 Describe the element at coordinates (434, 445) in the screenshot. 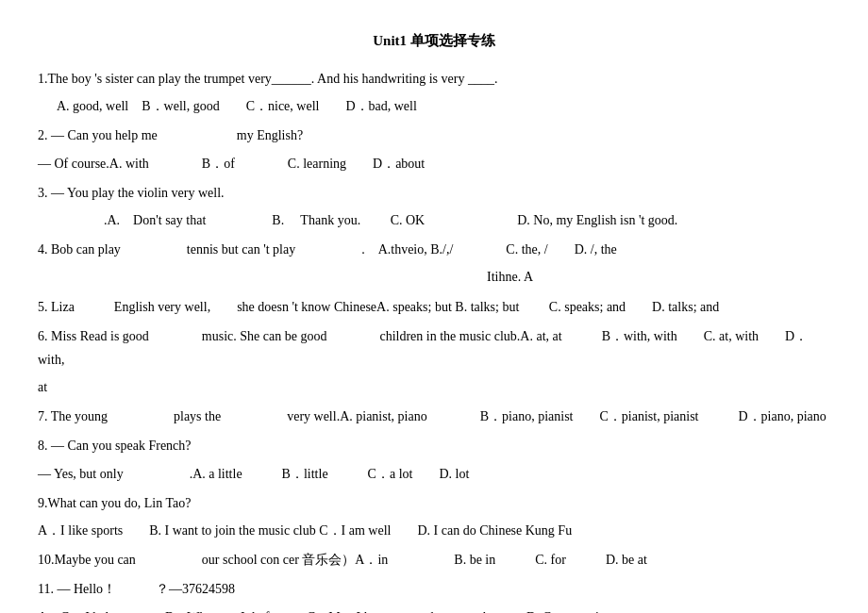

I see `q8a-text: 8. — Can you speak French?` at that location.